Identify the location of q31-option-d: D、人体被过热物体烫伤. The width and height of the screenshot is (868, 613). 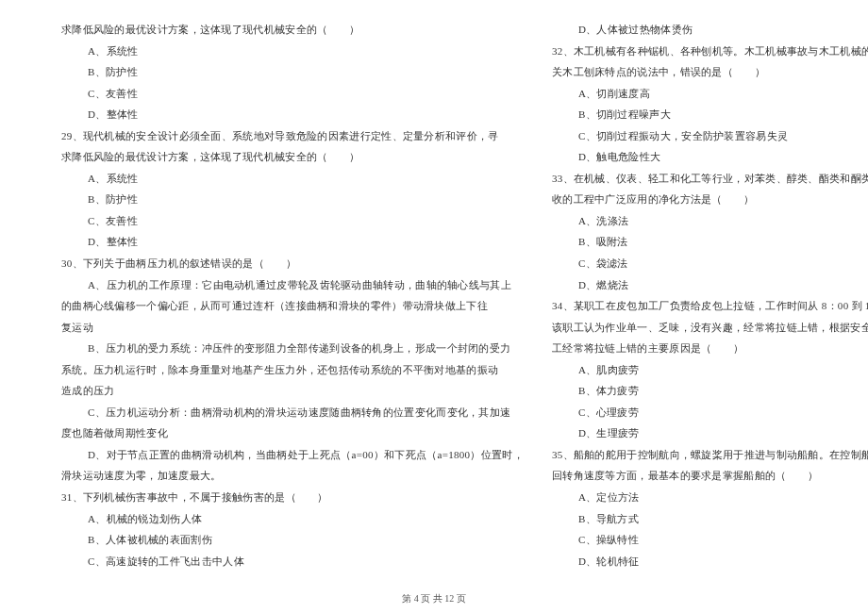
(709, 30).